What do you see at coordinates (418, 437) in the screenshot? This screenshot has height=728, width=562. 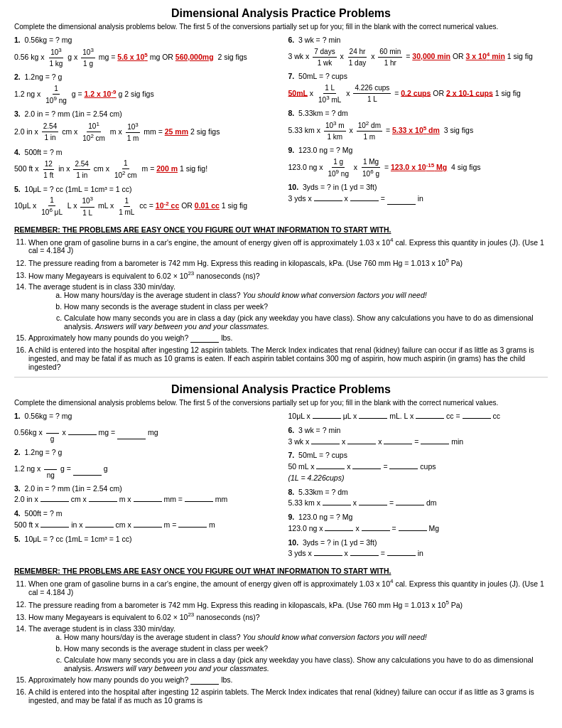 I see `blank-problem-6: 6. 3 wk = ? min 3 wk x x x = min` at bounding box center [418, 437].